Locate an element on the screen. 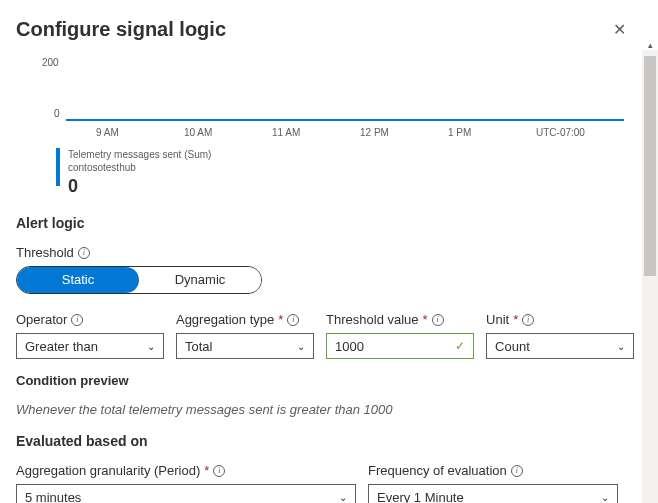  chart-baseline is located at coordinates (345, 120).